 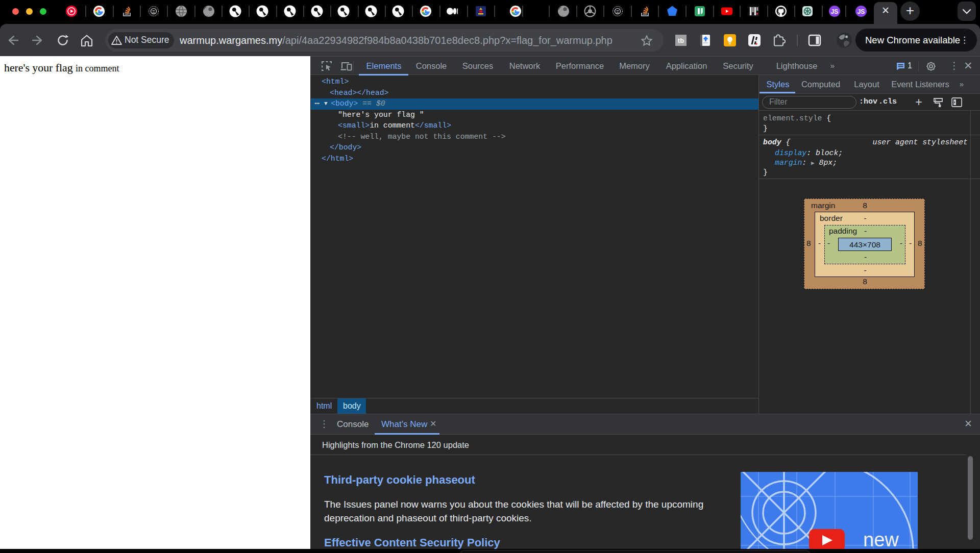 What do you see at coordinates (681, 41) in the screenshot?
I see `svg-text: tb` at bounding box center [681, 41].